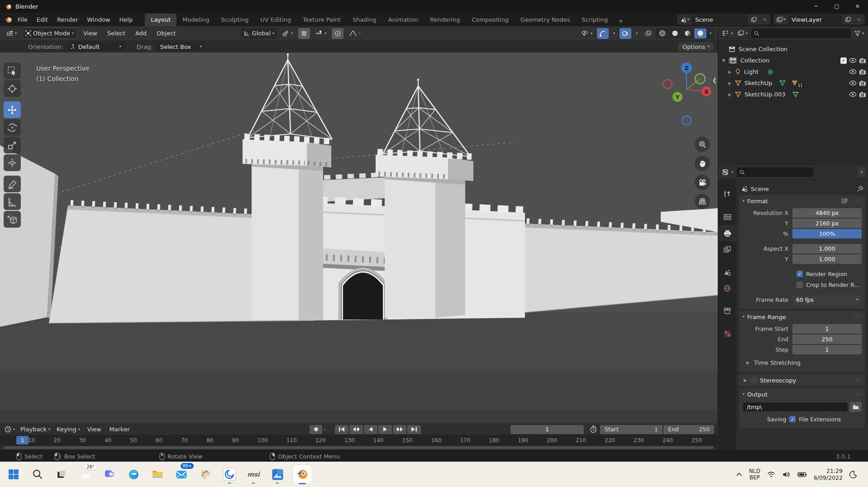  What do you see at coordinates (166, 33) in the screenshot?
I see `menu-object: Object` at bounding box center [166, 33].